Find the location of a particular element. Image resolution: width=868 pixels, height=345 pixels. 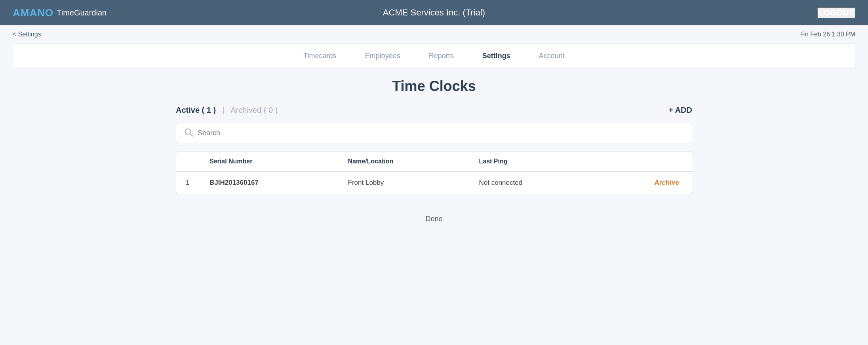

search-input is located at coordinates (441, 133).